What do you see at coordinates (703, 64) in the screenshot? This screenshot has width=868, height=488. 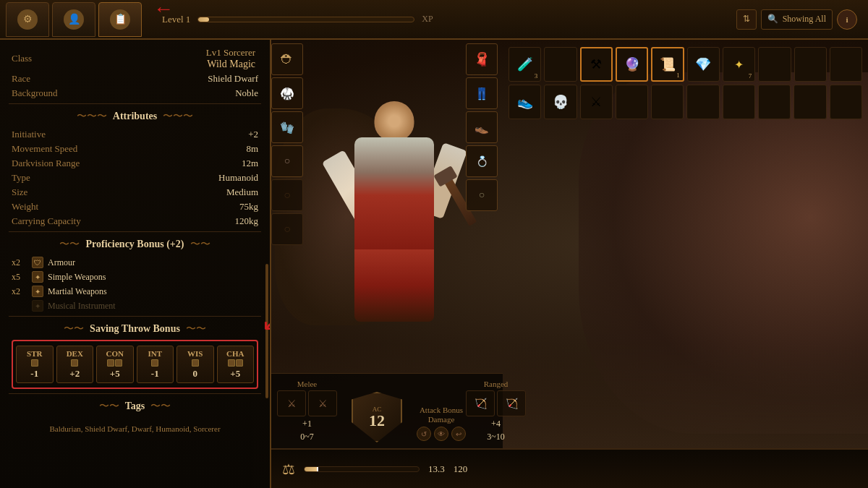 I see `inv-slot-gem: 💎` at bounding box center [703, 64].